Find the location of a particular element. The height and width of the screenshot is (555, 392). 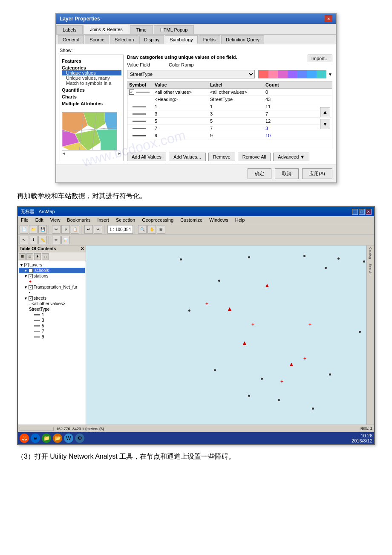

tb-edit: ✏ is located at coordinates (56, 240).